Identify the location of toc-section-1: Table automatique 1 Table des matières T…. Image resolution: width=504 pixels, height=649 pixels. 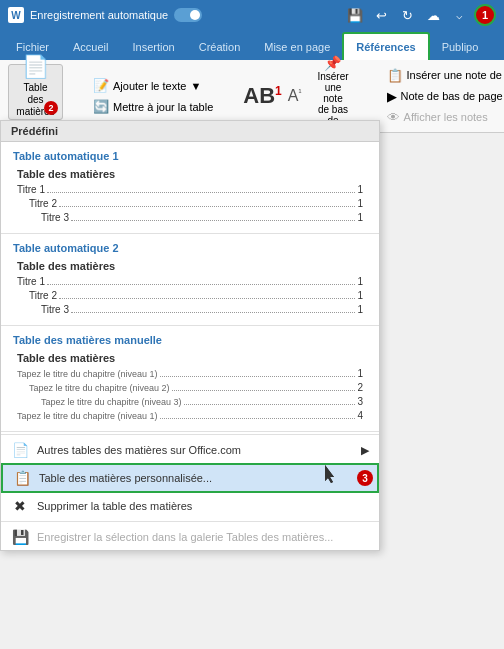
(190, 188).